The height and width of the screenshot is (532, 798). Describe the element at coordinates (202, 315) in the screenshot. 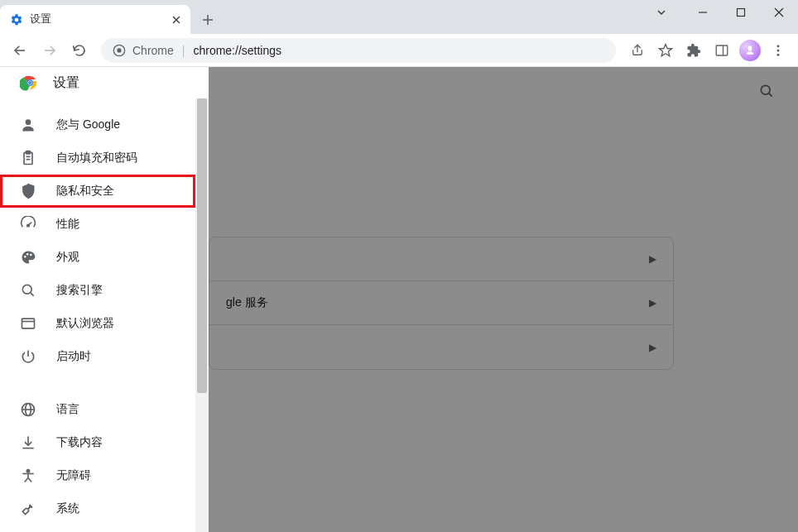

I see `sidebar-scrollbar` at that location.